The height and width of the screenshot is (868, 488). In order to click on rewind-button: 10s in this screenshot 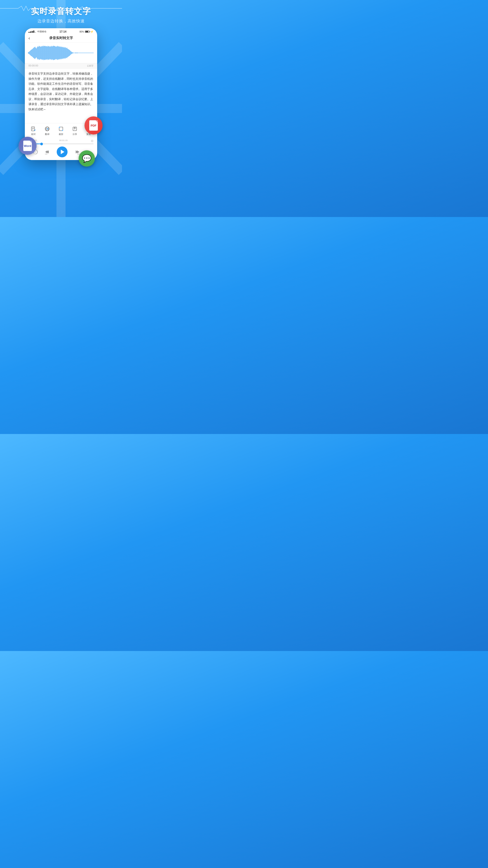, I will do `click(47, 152)`.